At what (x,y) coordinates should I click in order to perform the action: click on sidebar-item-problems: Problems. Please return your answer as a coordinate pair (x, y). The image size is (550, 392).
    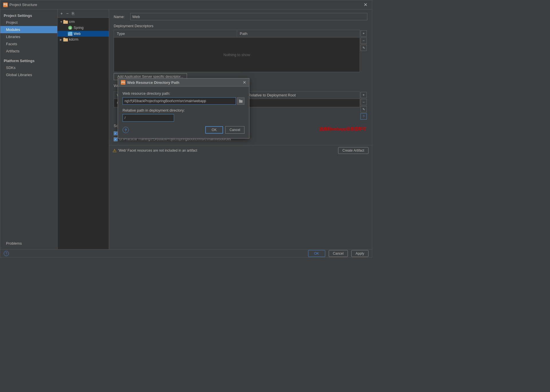
    Looking at the image, I should click on (29, 243).